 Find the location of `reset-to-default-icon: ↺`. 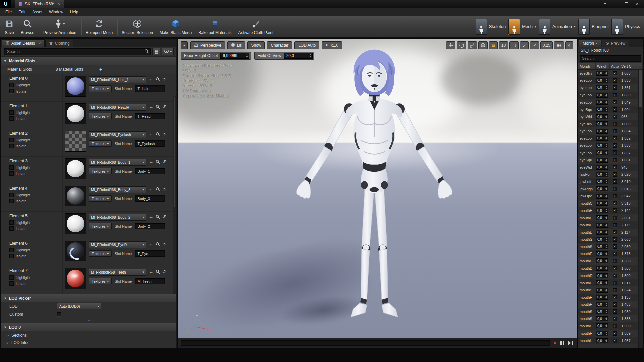

reset-to-default-icon: ↺ is located at coordinates (164, 162).